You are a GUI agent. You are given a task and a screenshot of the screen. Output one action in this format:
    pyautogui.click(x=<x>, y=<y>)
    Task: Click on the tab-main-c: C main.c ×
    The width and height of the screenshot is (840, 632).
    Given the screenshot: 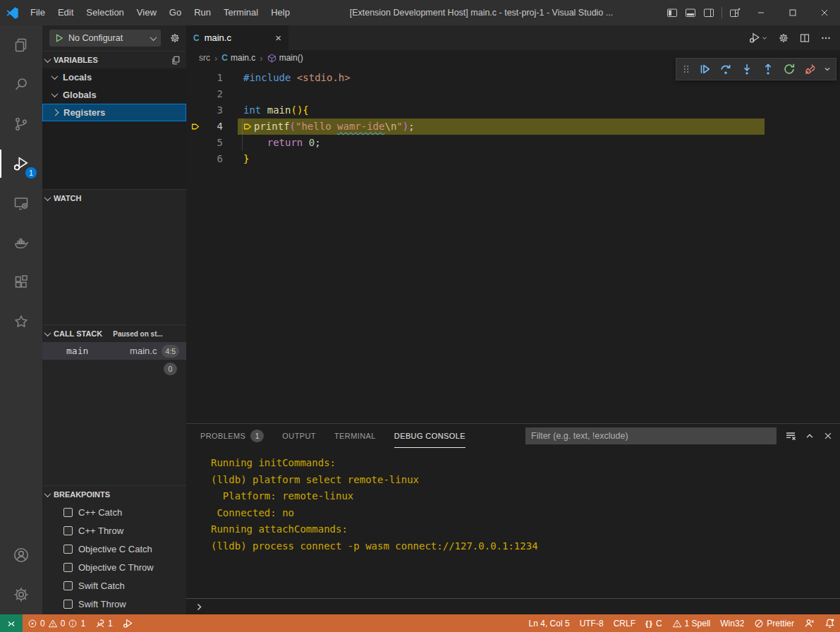 What is the action you would take?
    pyautogui.click(x=237, y=38)
    